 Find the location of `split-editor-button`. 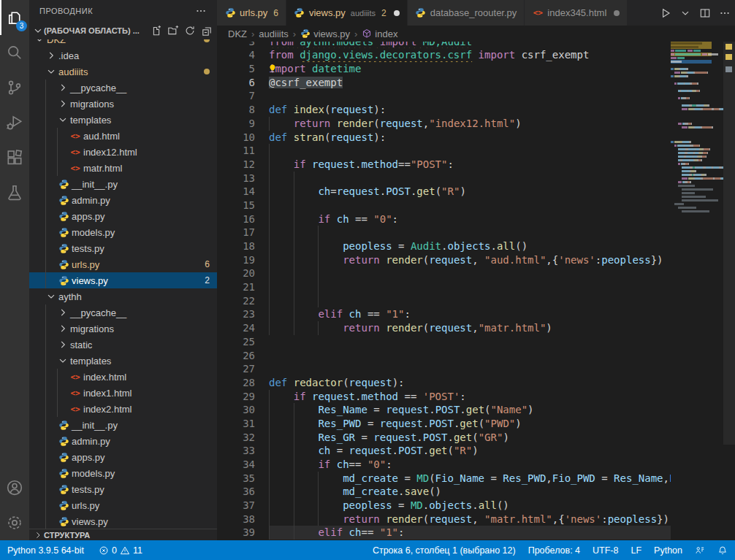

split-editor-button is located at coordinates (705, 13).